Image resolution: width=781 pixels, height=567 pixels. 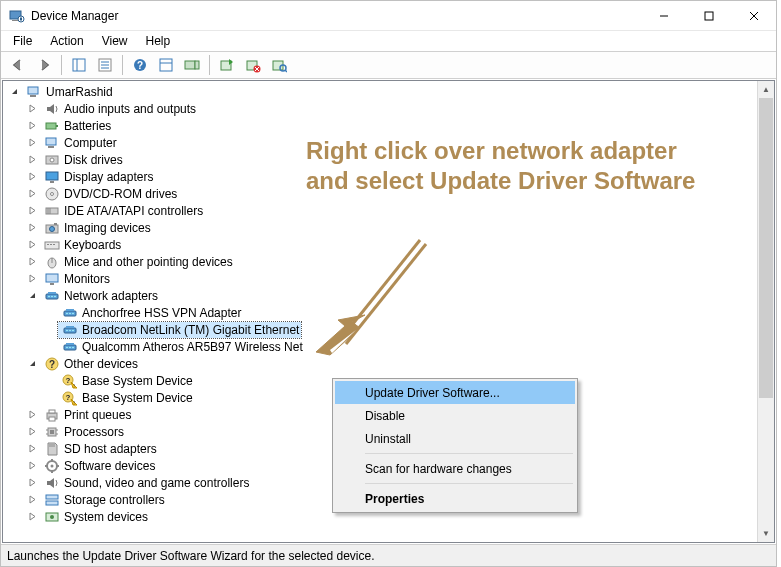 What do you see at coordinates (52, 228) in the screenshot?
I see `camera-icon` at bounding box center [52, 228].